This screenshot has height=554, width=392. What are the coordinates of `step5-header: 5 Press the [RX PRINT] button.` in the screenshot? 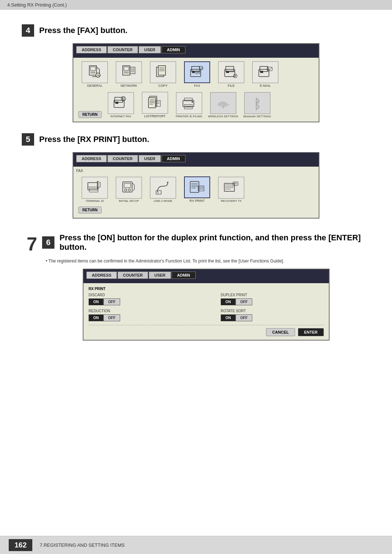 It's located at (196, 139).